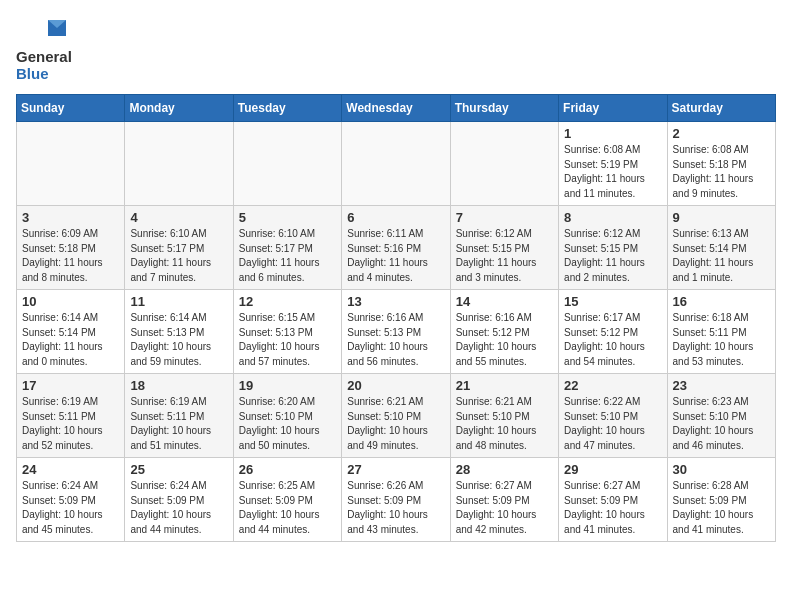 Image resolution: width=792 pixels, height=612 pixels. I want to click on day-number: 21, so click(504, 386).